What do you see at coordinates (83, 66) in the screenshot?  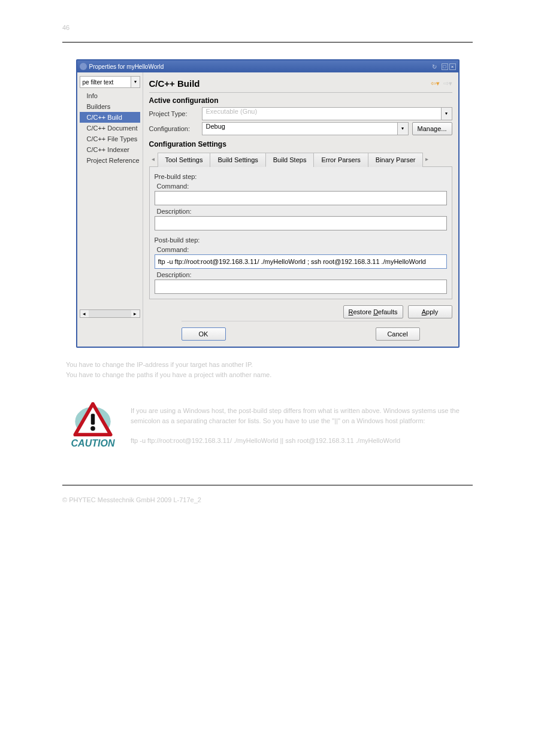 I see `eclipse-icon` at bounding box center [83, 66].